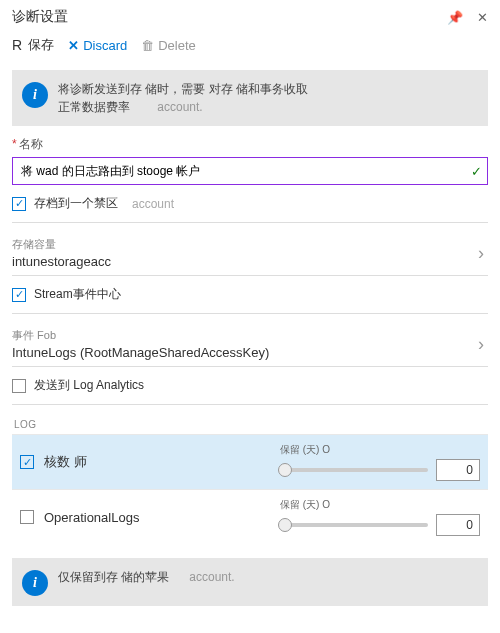 Image resolution: width=500 pixels, height=633 pixels. What do you see at coordinates (250, 582) in the screenshot?
I see `info-banner-2: i 仅保留到存 储的苹果 account.` at bounding box center [250, 582].